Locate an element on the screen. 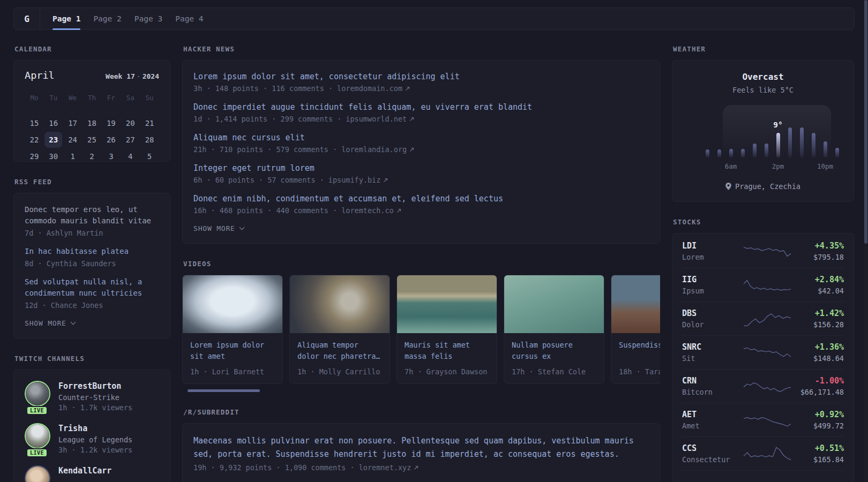 The height and width of the screenshot is (482, 868). weather-feels-like: Feels like 5°C is located at coordinates (763, 90).